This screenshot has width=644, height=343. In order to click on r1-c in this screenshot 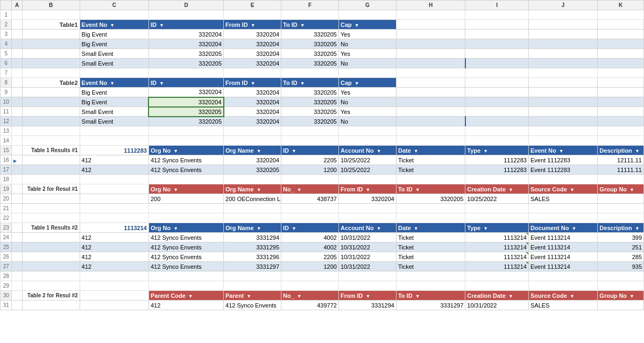, I will do `click(114, 15)`.